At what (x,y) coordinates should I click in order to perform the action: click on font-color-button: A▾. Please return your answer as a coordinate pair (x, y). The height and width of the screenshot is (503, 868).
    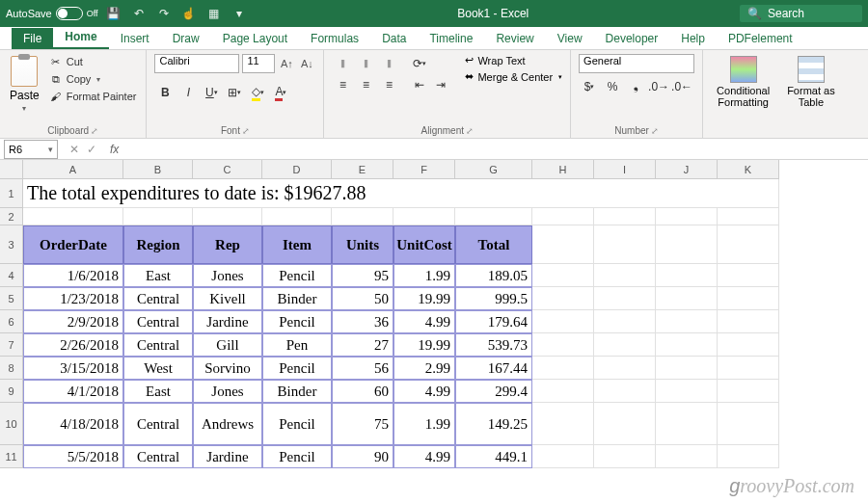
    Looking at the image, I should click on (281, 93).